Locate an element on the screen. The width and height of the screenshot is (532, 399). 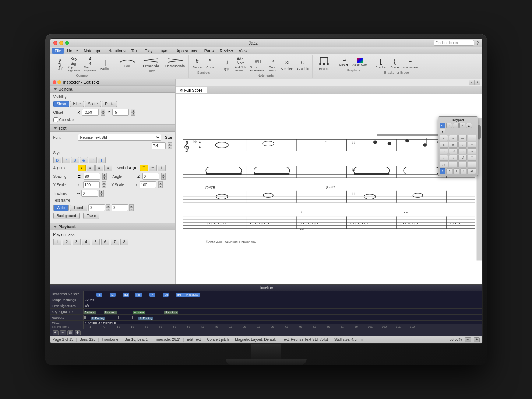
tl-remove-btn: − is located at coordinates (63, 333).